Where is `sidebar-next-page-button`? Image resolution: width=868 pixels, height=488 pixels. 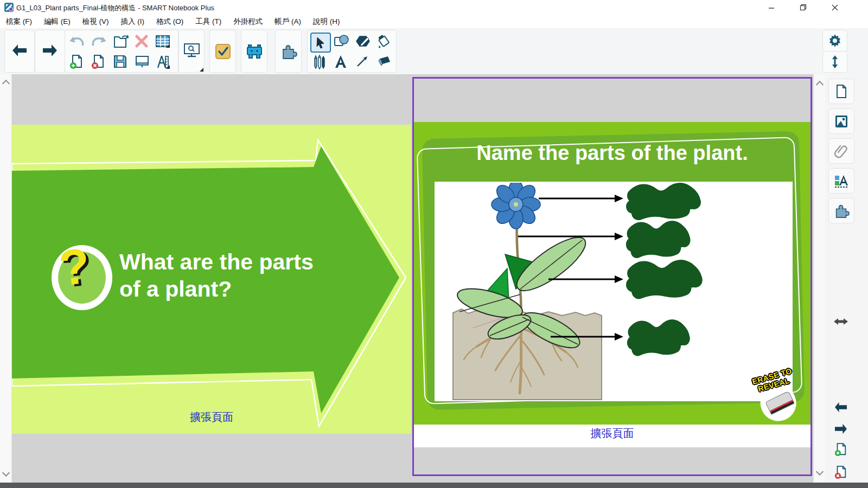 sidebar-next-page-button is located at coordinates (841, 429).